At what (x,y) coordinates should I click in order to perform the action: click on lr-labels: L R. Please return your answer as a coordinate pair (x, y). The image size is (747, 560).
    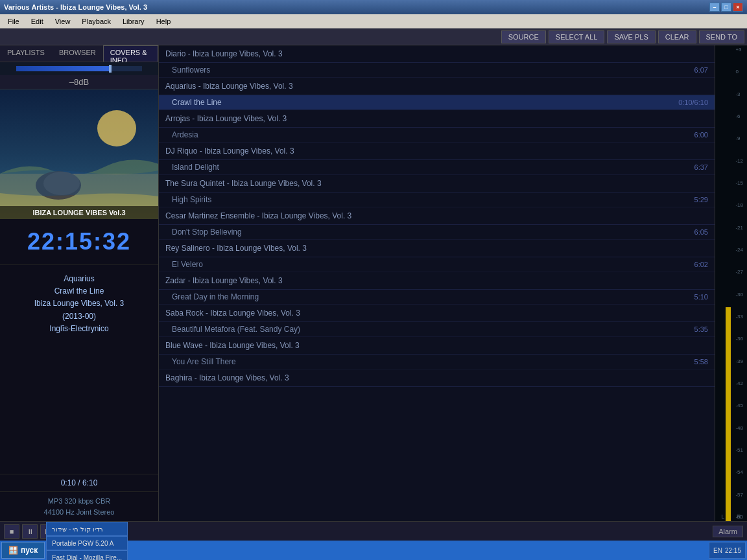
    Looking at the image, I should click on (731, 517).